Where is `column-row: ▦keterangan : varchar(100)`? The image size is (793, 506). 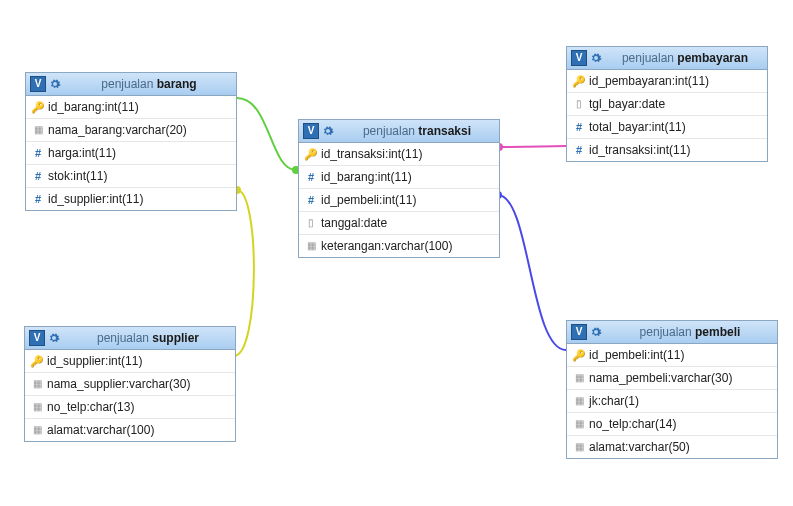
column-row: ▦keterangan : varchar(100) is located at coordinates (399, 246).